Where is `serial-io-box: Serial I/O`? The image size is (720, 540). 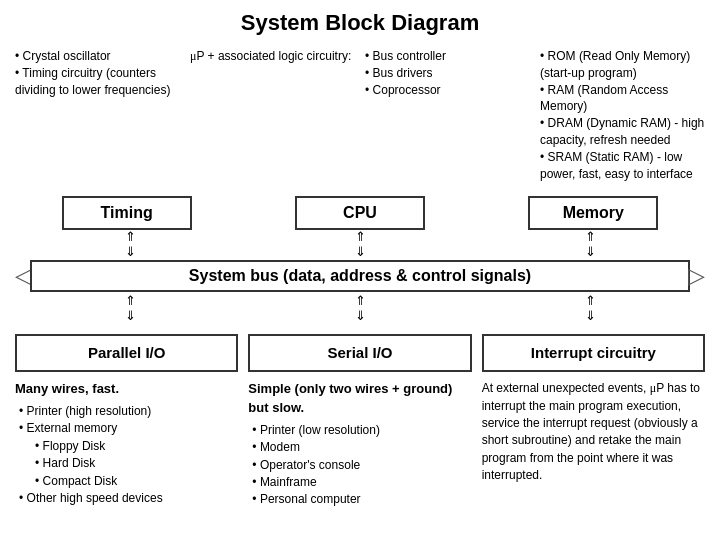 serial-io-box: Serial I/O is located at coordinates (360, 353).